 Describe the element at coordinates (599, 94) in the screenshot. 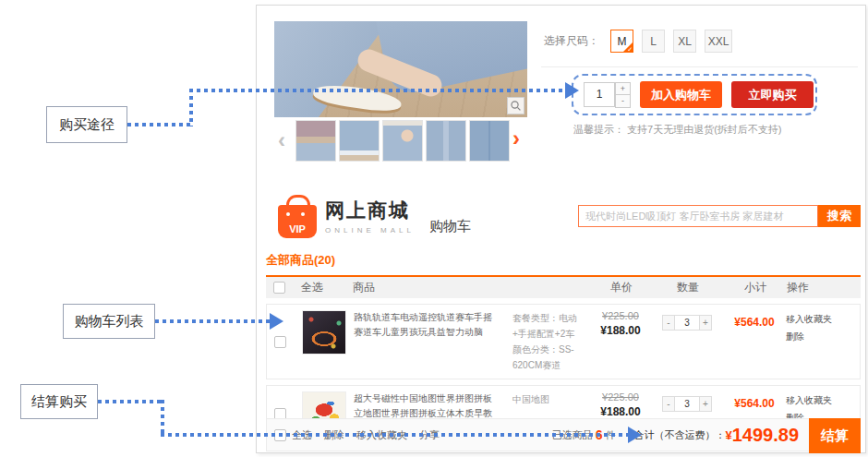

I see `quantity-input: 1` at that location.